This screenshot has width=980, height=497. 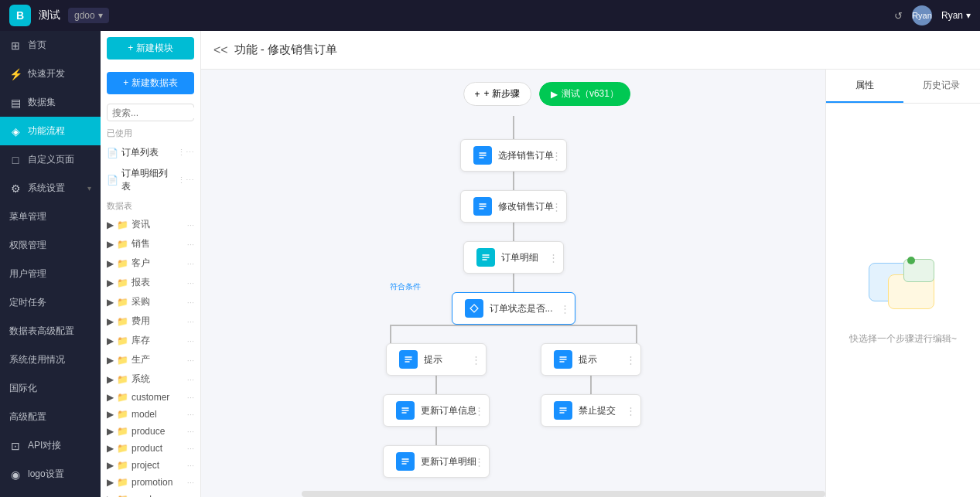 What do you see at coordinates (865, 87) in the screenshot?
I see `tab-properties: 属性` at bounding box center [865, 87].